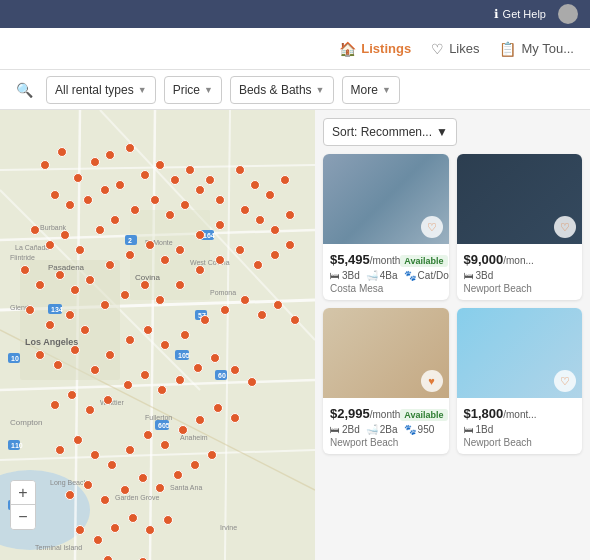 Image resolution: width=590 pixels, height=560 pixels. I want to click on heart-nav-icon: ♡, so click(438, 49).